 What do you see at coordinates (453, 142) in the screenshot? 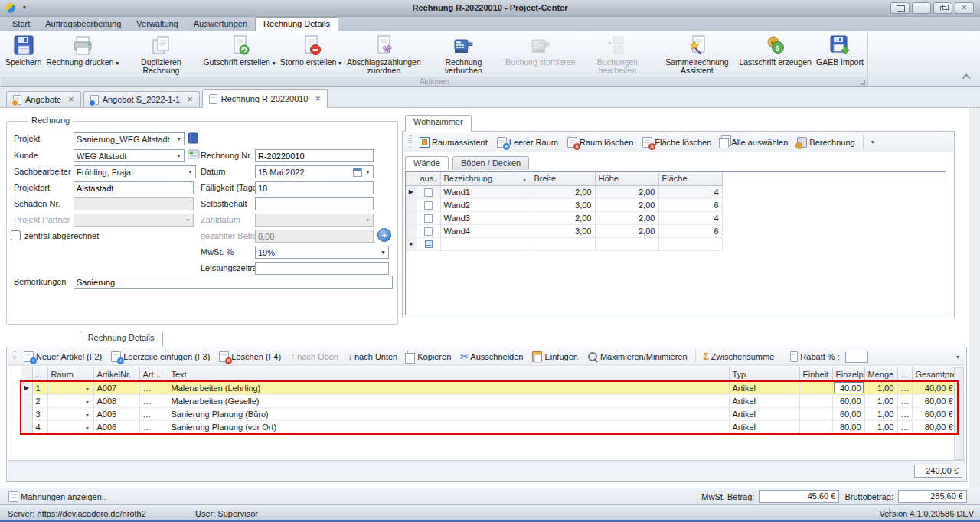
I see `raumassistent-button: Raumassistent` at bounding box center [453, 142].